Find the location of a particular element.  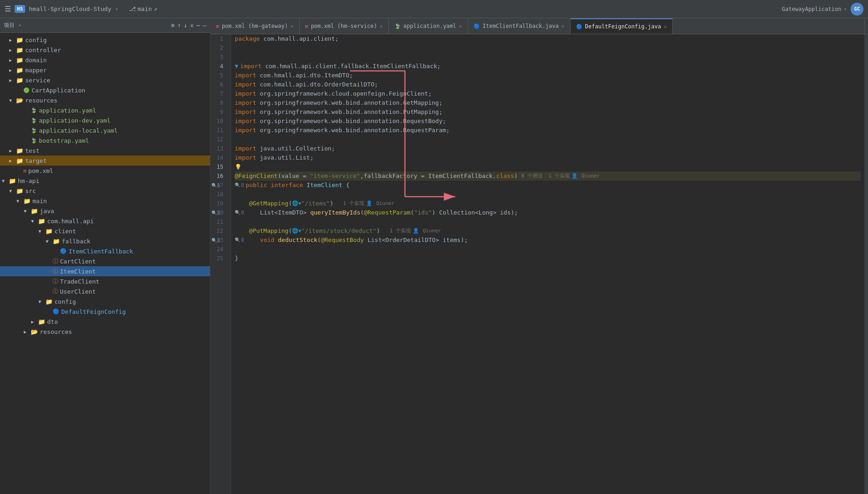

sidebar-item-com-hmall-api: ▼ 📁 com.hmall.api is located at coordinates (105, 221).